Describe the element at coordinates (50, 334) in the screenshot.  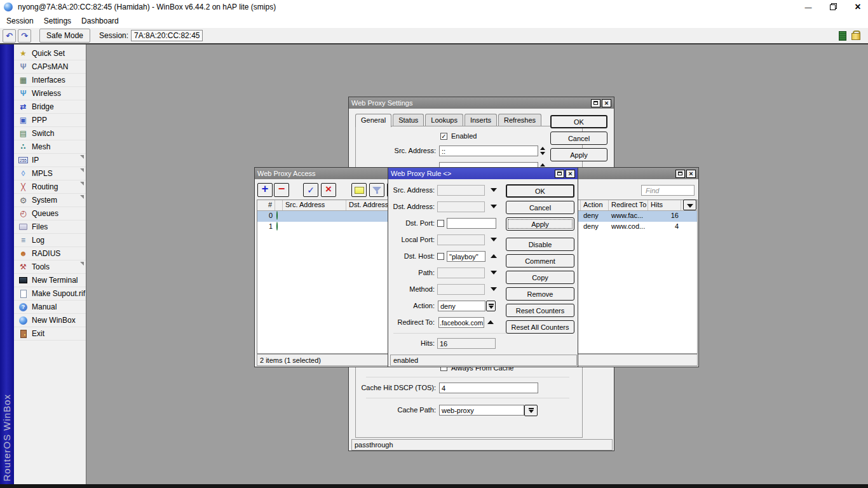
I see `sidebar-item-exit: Exit` at that location.